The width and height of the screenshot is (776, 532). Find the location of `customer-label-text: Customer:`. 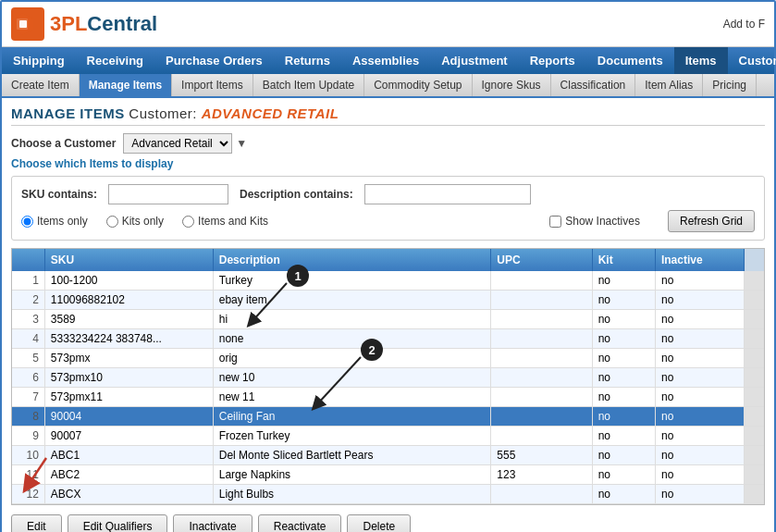

customer-label-text: Customer: is located at coordinates (165, 113).